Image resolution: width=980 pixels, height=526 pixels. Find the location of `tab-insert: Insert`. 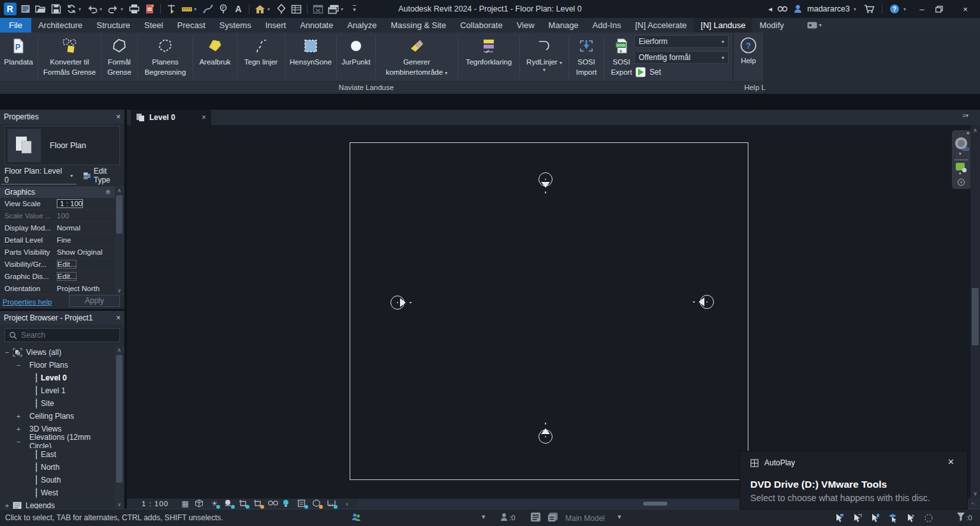

tab-insert: Insert is located at coordinates (276, 26).